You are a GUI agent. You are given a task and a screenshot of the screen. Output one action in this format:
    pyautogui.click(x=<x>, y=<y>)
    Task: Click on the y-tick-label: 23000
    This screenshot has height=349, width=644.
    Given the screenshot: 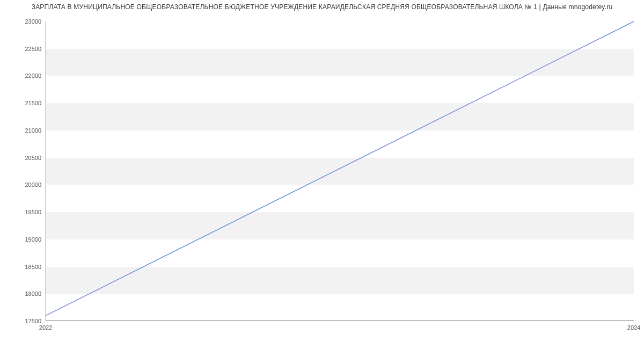 What is the action you would take?
    pyautogui.click(x=35, y=21)
    